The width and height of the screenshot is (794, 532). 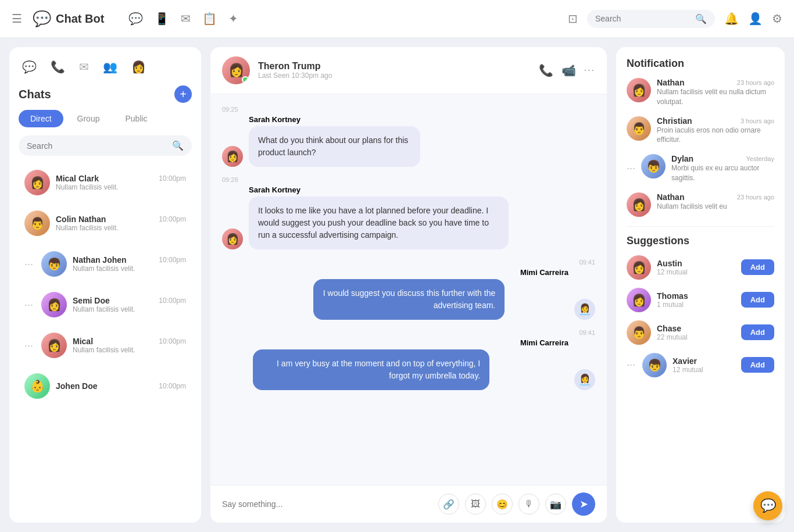 I want to click on floating-chat-button: 💬, so click(x=768, y=506).